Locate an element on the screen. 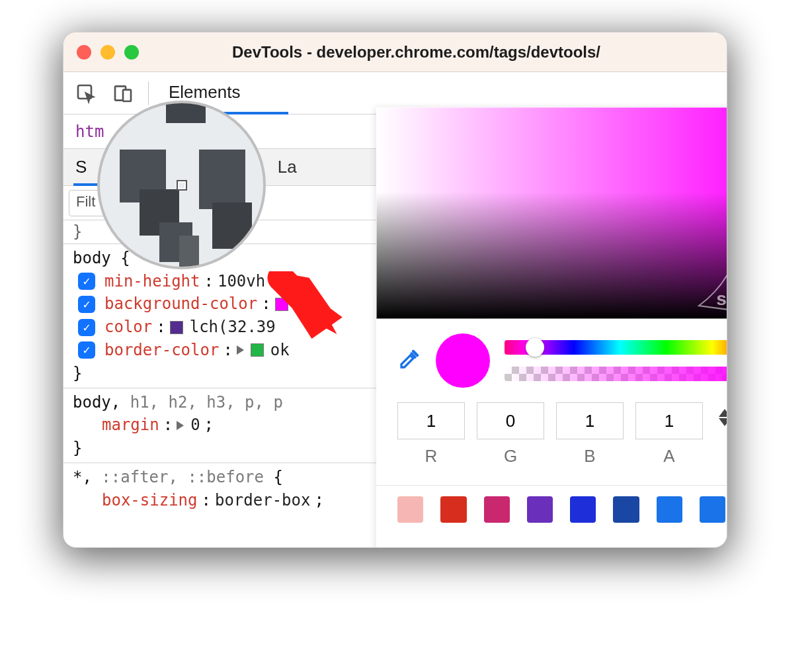  alpha-slider is located at coordinates (616, 374).